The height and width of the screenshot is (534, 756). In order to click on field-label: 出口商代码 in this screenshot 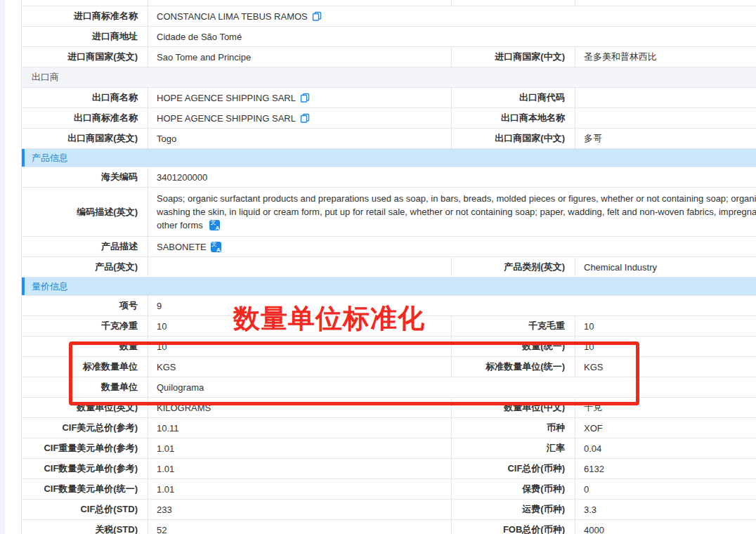, I will do `click(514, 98)`.